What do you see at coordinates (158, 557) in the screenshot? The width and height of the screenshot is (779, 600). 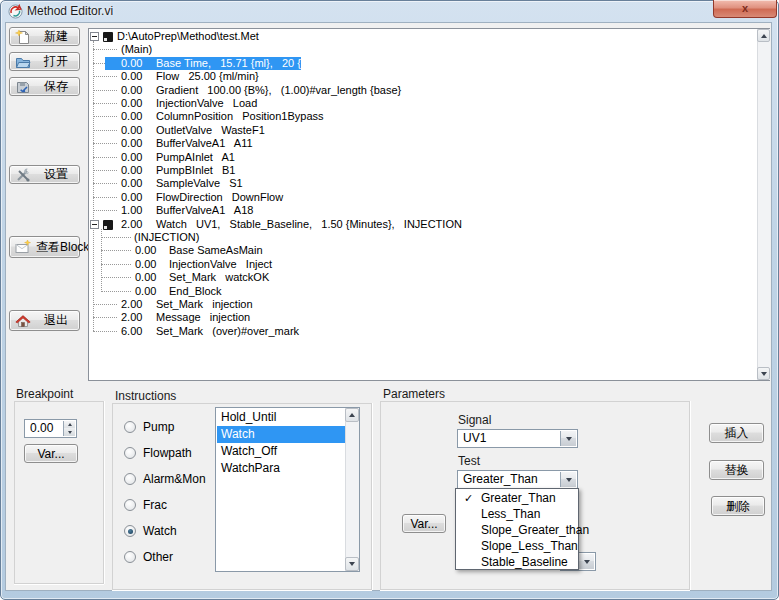 I see `radio-label: Other` at bounding box center [158, 557].